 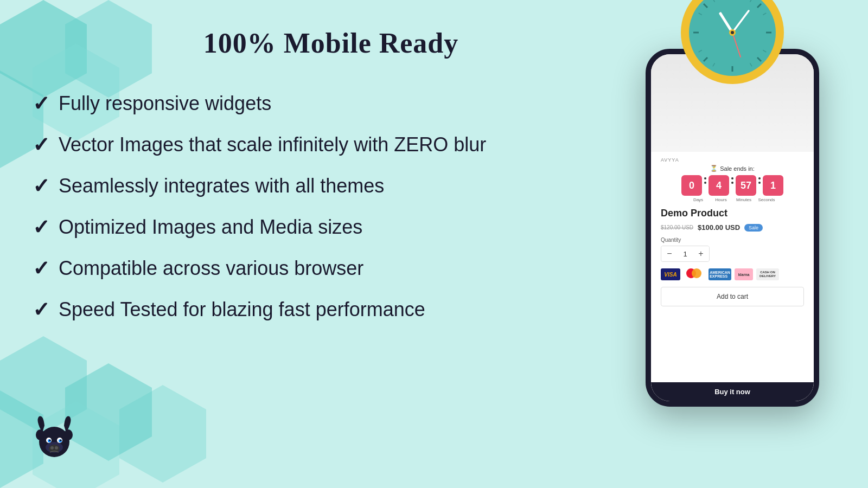 I want to click on amex-payment-icon: AMERICAN EXPRESS, so click(x=720, y=274).